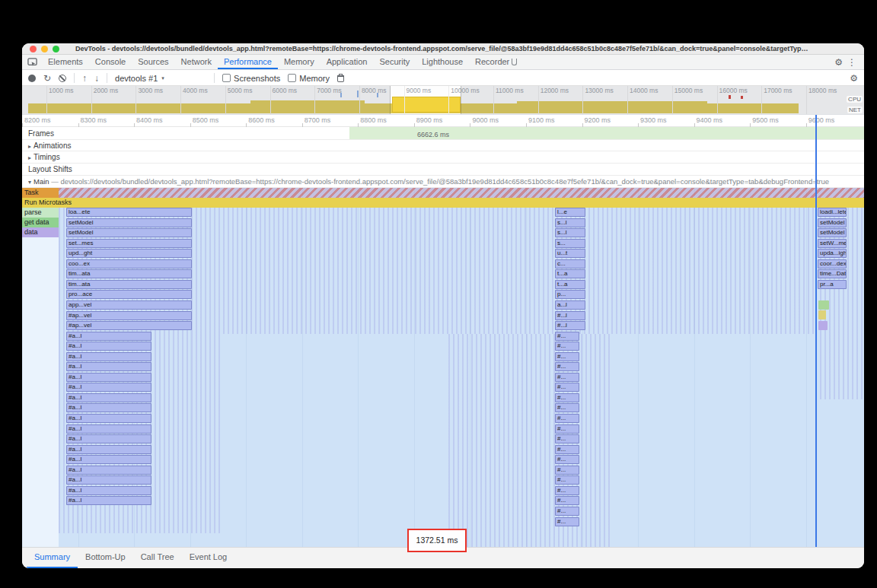  Describe the element at coordinates (44, 49) in the screenshot. I see `minimize-window-button` at that location.